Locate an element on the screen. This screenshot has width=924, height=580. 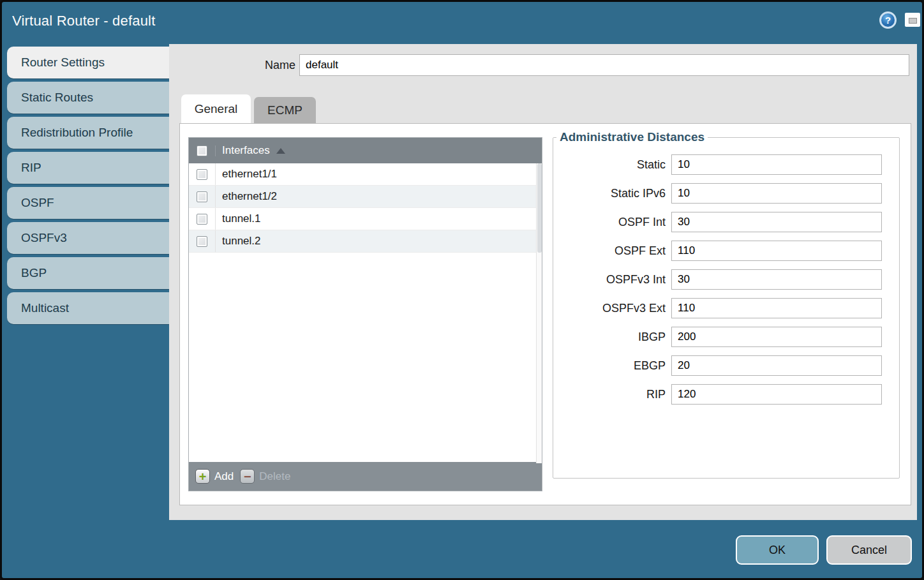
tab-ecmp: ECMP is located at coordinates (285, 110).